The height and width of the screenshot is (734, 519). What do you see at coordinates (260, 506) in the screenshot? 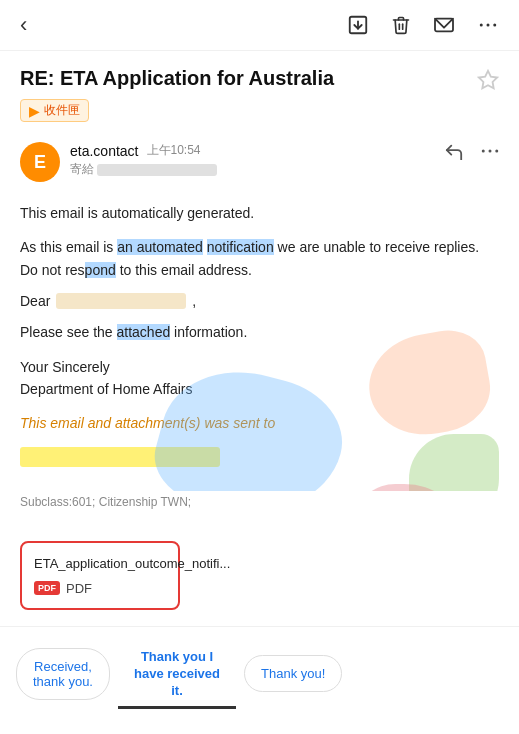
I see `subclass-text: Subclass:601; Citizenship TWN;` at bounding box center [260, 506].